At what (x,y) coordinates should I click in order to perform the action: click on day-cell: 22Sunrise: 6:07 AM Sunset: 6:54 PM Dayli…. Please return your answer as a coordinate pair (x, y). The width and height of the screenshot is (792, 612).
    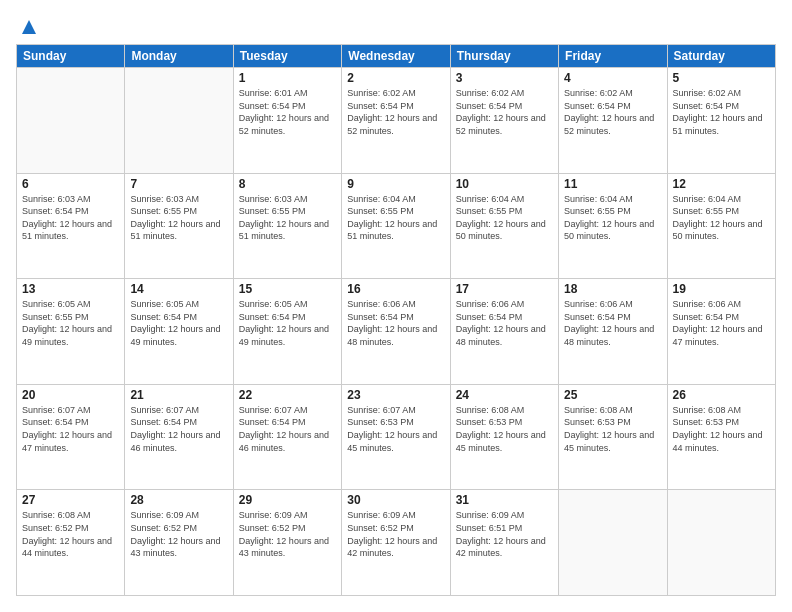
    Looking at the image, I should click on (287, 437).